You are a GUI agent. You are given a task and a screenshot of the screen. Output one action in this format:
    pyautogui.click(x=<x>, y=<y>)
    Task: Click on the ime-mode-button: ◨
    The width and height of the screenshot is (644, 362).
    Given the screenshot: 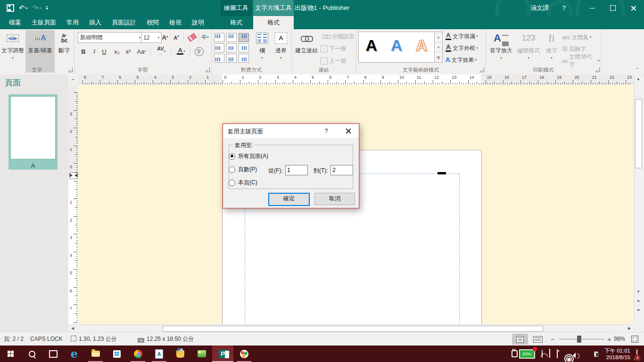 What is the action you would take?
    pyautogui.click(x=596, y=354)
    